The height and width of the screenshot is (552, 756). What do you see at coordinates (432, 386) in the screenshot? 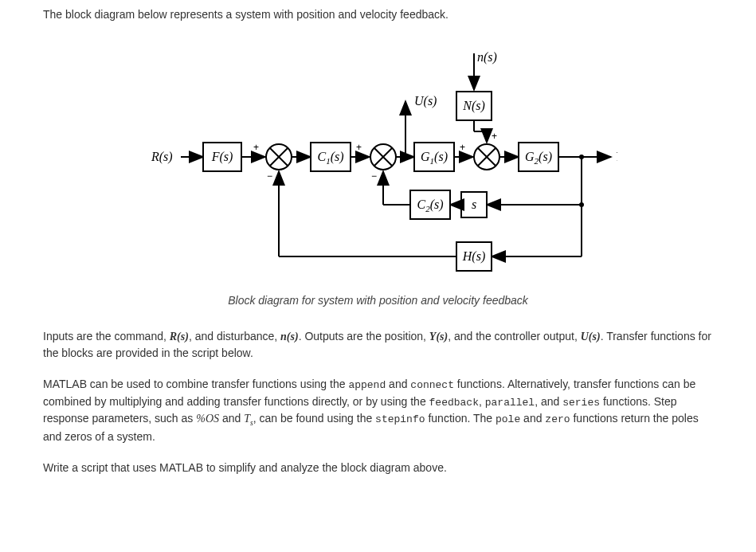
I see `code-connect: connect` at bounding box center [432, 386].